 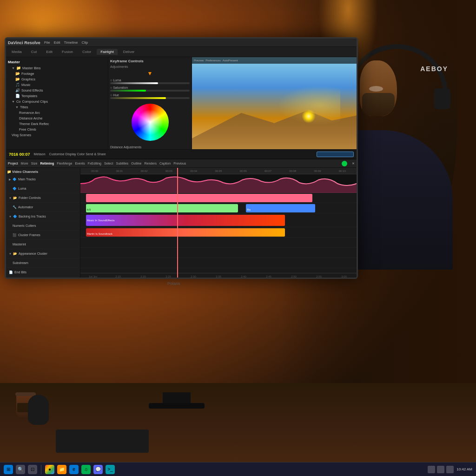 What do you see at coordinates (57, 129) in the screenshot?
I see `tree-item-climb: Free Climb` at bounding box center [57, 129].